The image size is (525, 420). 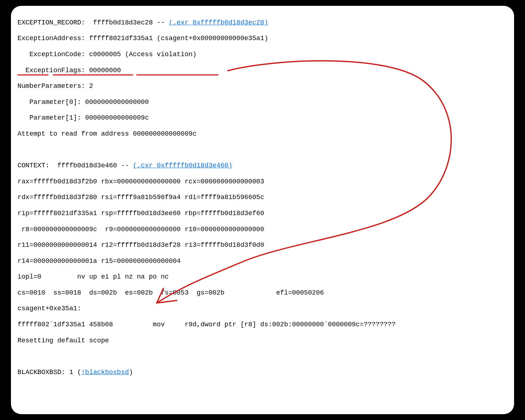 What do you see at coordinates (131, 372) in the screenshot?
I see `close-paren-1: )` at bounding box center [131, 372].